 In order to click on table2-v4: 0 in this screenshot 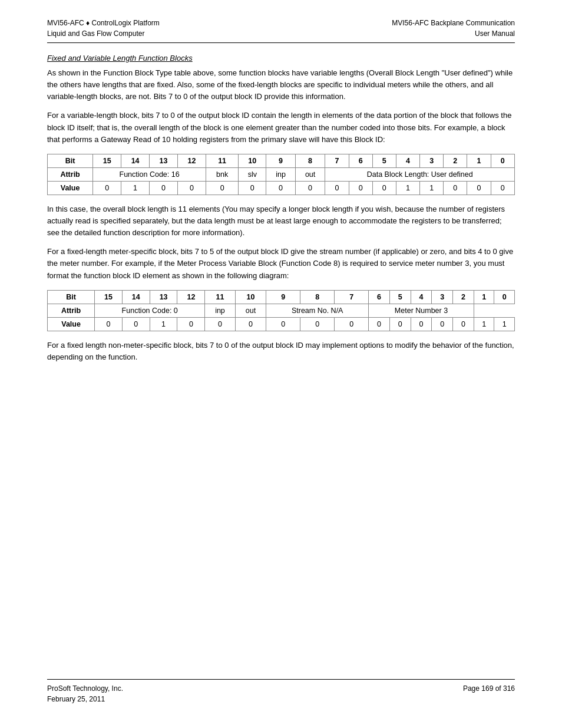, I will do `click(421, 324)`.